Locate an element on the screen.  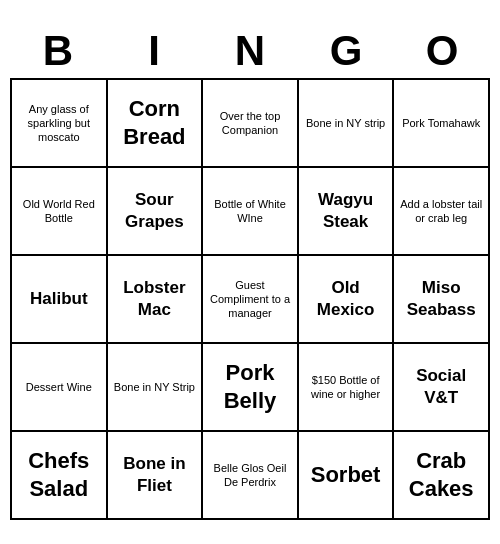
bingo-cell-3: Bone in NY strip is located at coordinates (347, 124).